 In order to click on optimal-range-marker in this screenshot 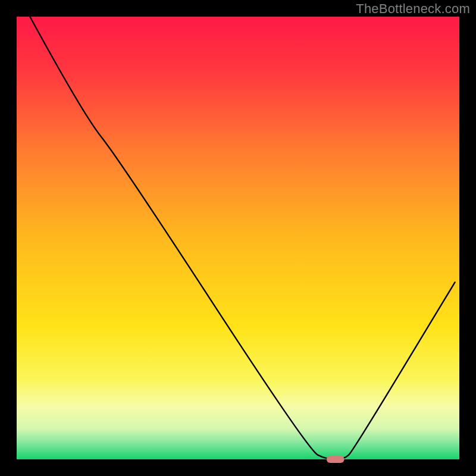, I will do `click(336, 459)`.